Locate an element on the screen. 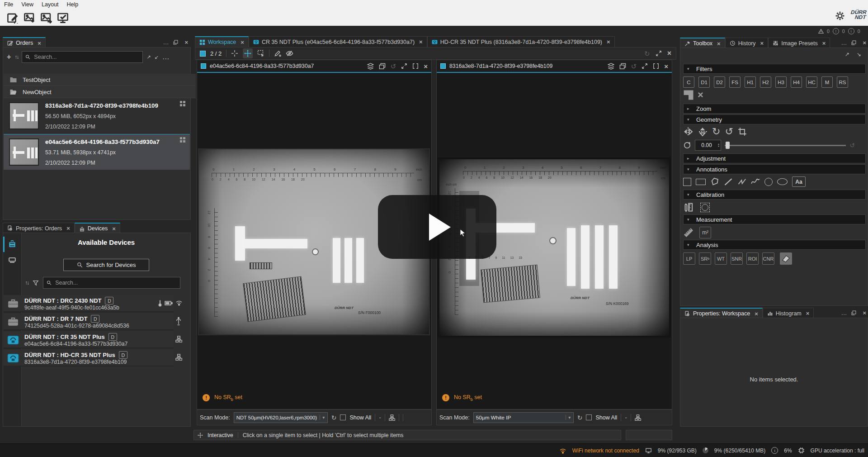  maximize-panel-icon: ↗ is located at coordinates (847, 54).